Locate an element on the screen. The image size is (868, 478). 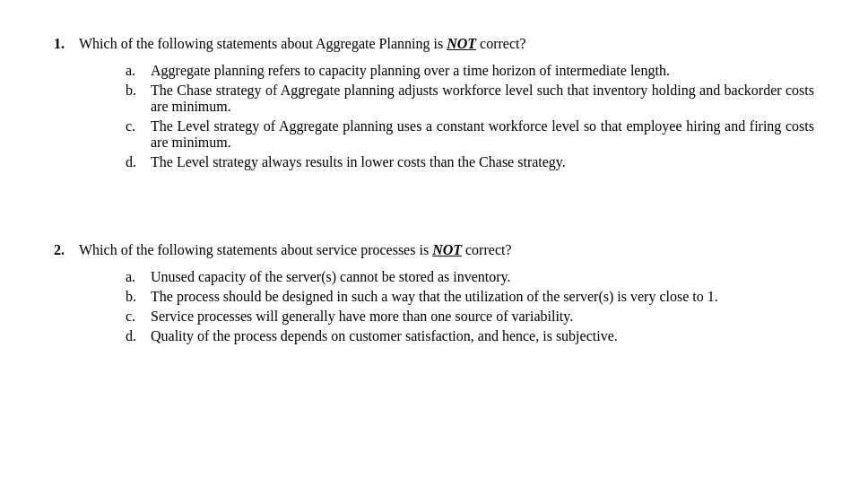
option-2b-letter: b. is located at coordinates (138, 297).